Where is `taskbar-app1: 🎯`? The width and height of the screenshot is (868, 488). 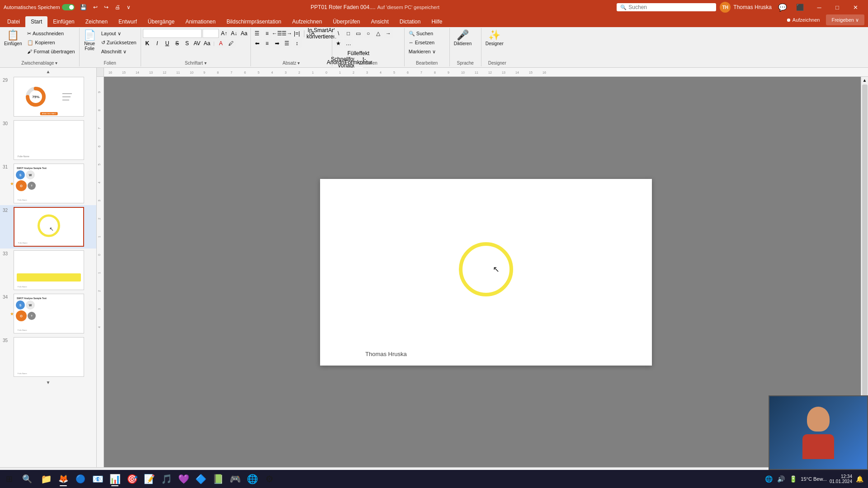 taskbar-app1: 🎯 is located at coordinates (132, 479).